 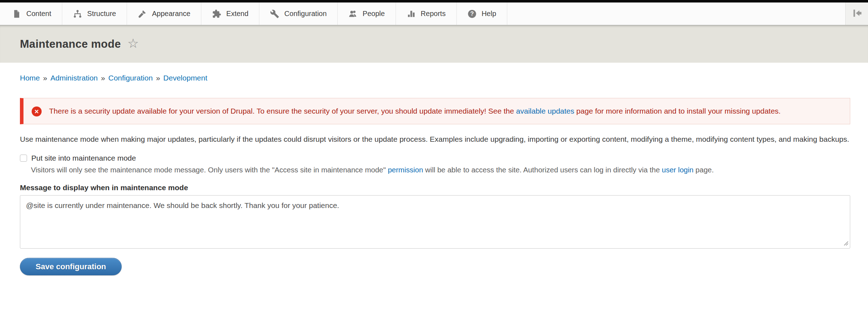 I want to click on toolbar-item-structure: Structure, so click(x=95, y=14).